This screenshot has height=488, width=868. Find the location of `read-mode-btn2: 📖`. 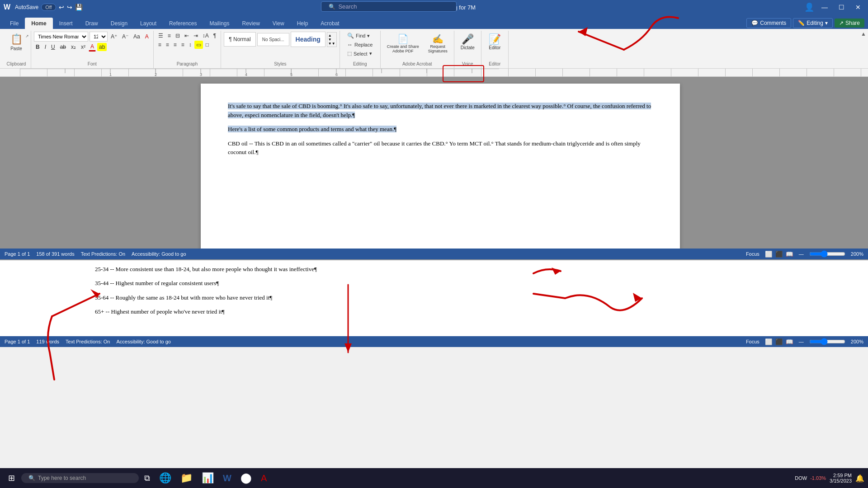

read-mode-btn2: 📖 is located at coordinates (789, 342).